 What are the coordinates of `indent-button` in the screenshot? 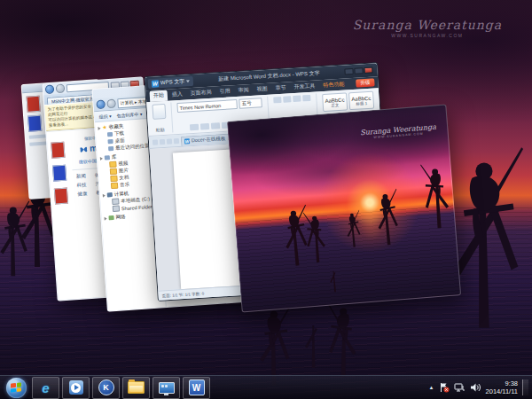 It's located at (296, 99).